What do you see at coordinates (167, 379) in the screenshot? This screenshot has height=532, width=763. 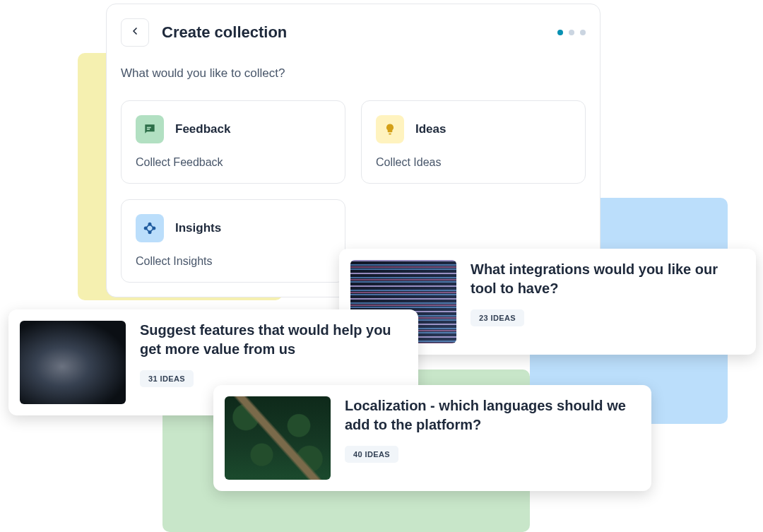 I see `idea-count-badge: 31 IDEAS` at bounding box center [167, 379].